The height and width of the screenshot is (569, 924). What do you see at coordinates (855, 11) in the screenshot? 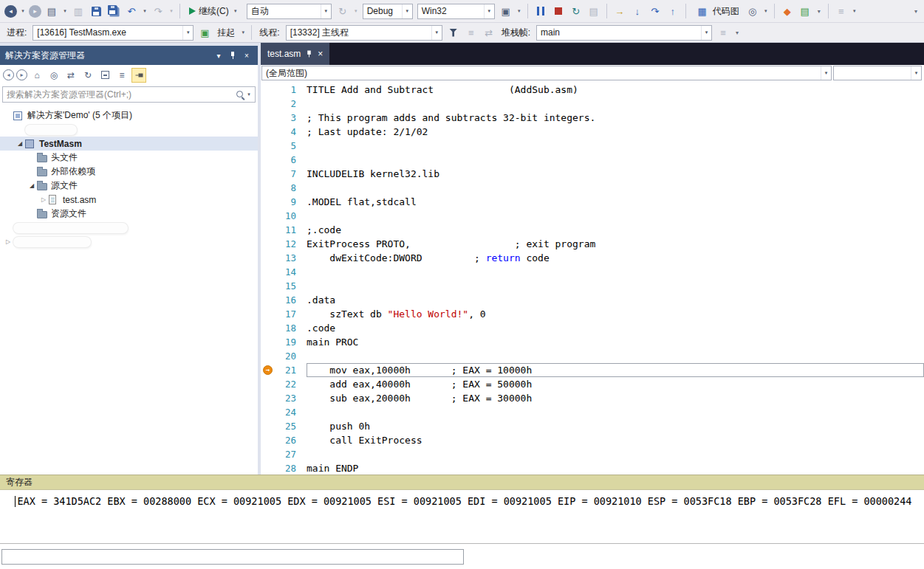
I see `feedback-dropdown-icon: ▾` at bounding box center [855, 11].